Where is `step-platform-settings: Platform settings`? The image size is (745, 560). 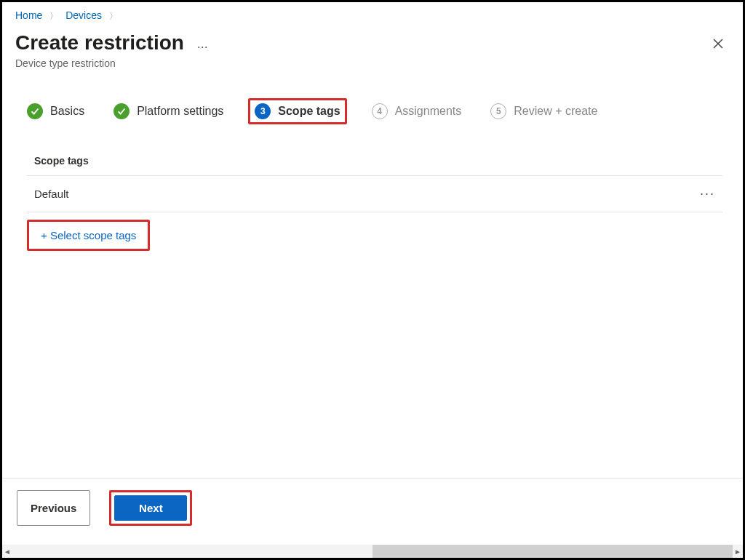 step-platform-settings: Platform settings is located at coordinates (169, 111).